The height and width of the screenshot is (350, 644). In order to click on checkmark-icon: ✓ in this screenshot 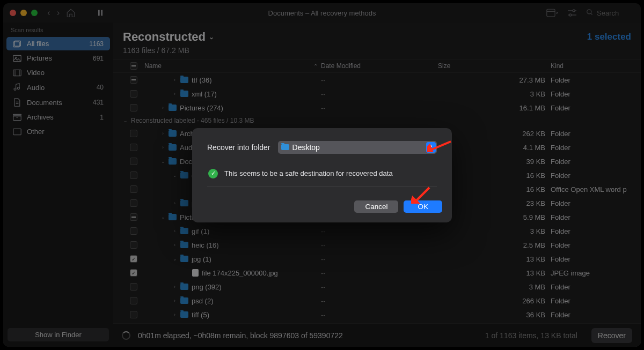, I will do `click(213, 174)`.